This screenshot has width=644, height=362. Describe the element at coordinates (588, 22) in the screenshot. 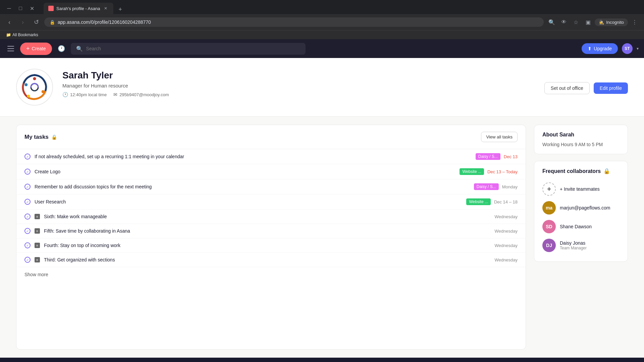

I see `sidebar-button: ▣` at that location.